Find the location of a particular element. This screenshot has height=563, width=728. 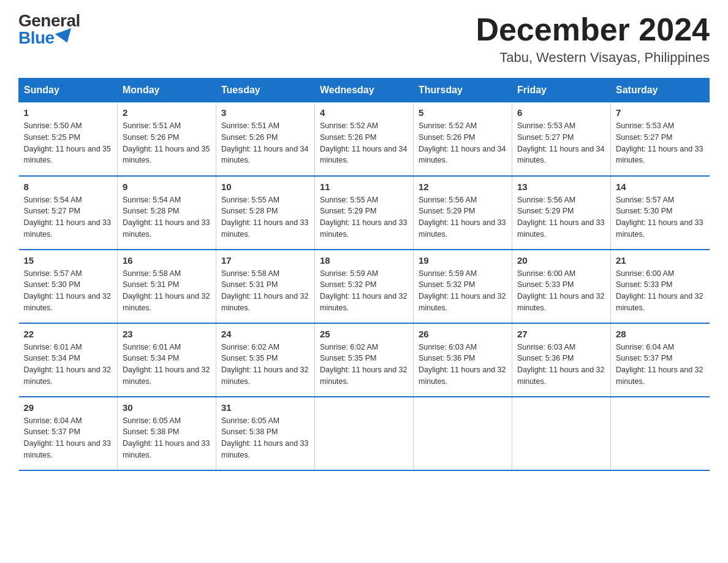

day-number: 10 is located at coordinates (265, 186).